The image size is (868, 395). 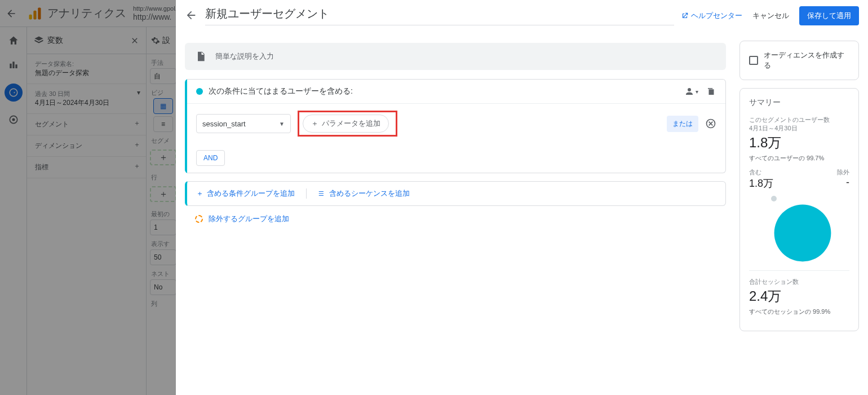 I want to click on summary-sessions-value: 2.4万, so click(x=799, y=296).